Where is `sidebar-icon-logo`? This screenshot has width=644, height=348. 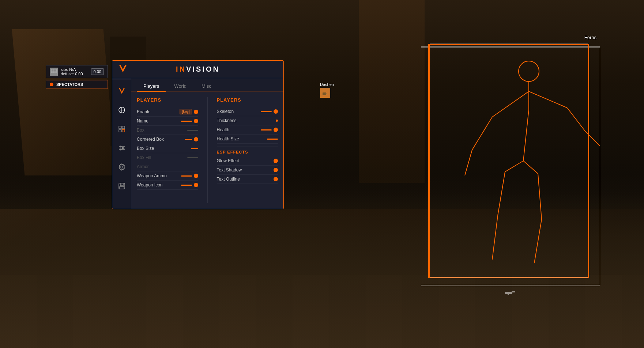 sidebar-icon-logo is located at coordinates (122, 91).